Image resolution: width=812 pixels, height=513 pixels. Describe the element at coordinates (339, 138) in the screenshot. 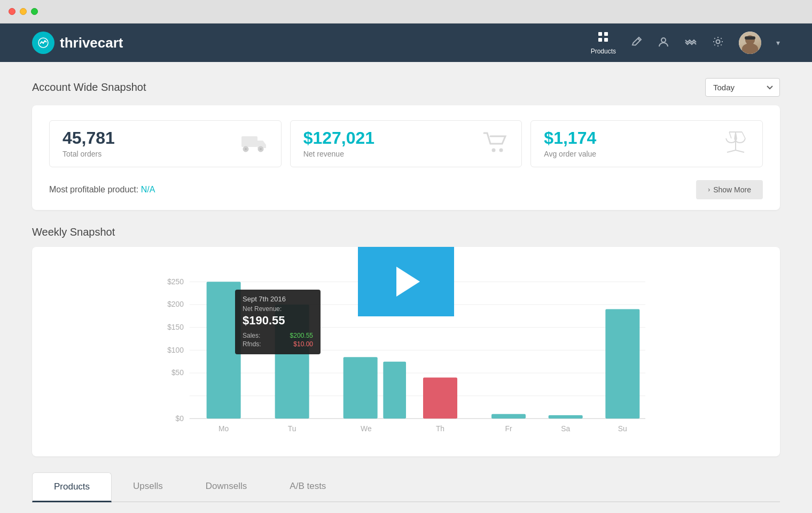

I see `net-revenue-number: $127,021` at that location.